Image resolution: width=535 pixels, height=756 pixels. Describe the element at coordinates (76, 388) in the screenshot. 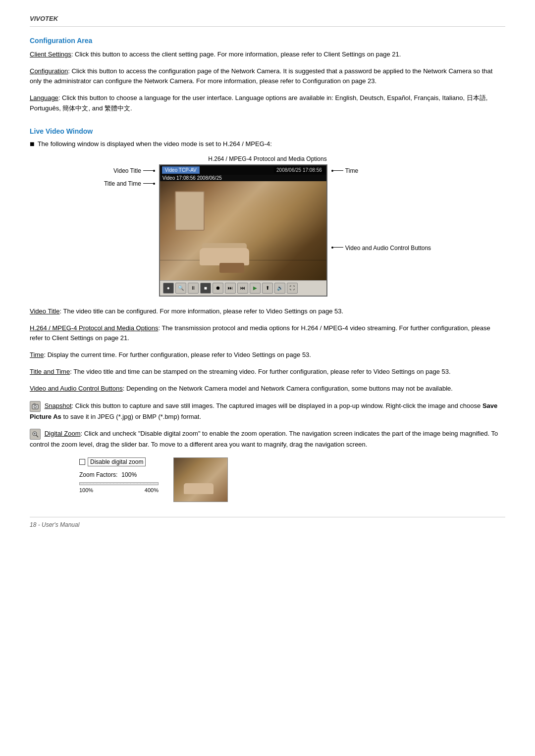

I see `vac-desc-label: Video and Audio Control Buttons` at that location.